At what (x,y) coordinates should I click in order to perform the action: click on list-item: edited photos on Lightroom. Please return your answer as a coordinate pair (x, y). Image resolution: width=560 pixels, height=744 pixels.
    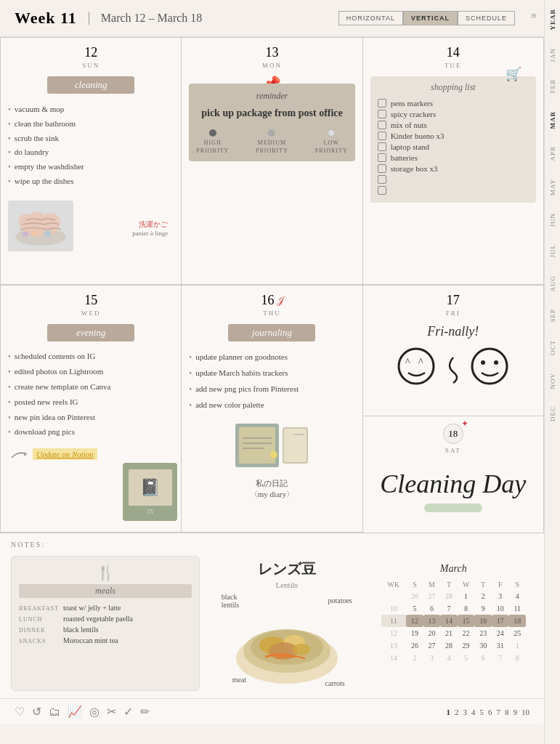
    Looking at the image, I should click on (91, 372).